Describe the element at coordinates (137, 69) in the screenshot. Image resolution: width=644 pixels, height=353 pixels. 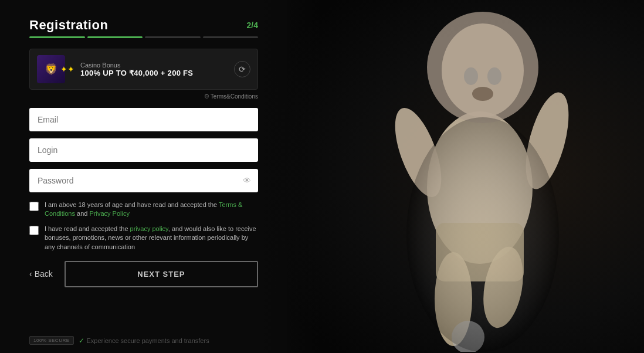
I see `bonus-text-area: Casino Bonus 100% UP TO ₹40,000 + 200 FS` at that location.